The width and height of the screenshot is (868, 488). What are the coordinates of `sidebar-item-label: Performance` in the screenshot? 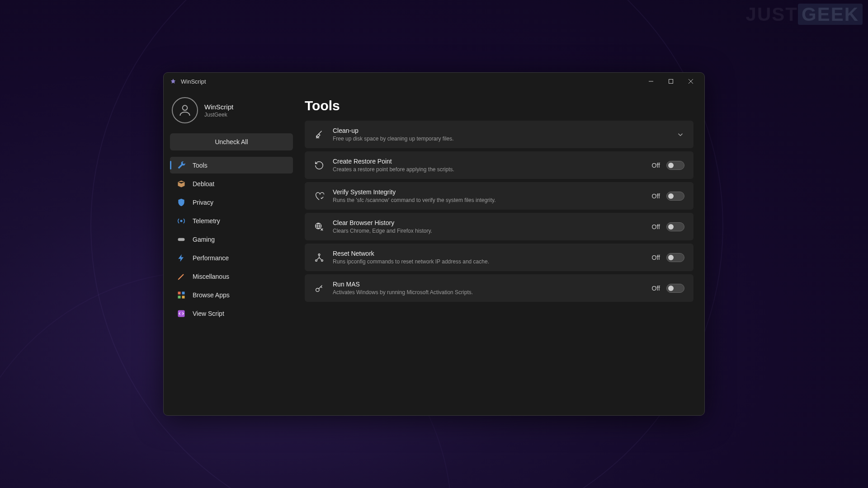 It's located at (211, 258).